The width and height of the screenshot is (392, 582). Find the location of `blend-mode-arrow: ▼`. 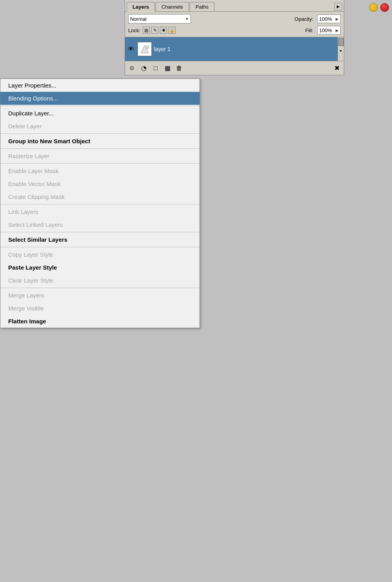

blend-mode-arrow: ▼ is located at coordinates (187, 19).